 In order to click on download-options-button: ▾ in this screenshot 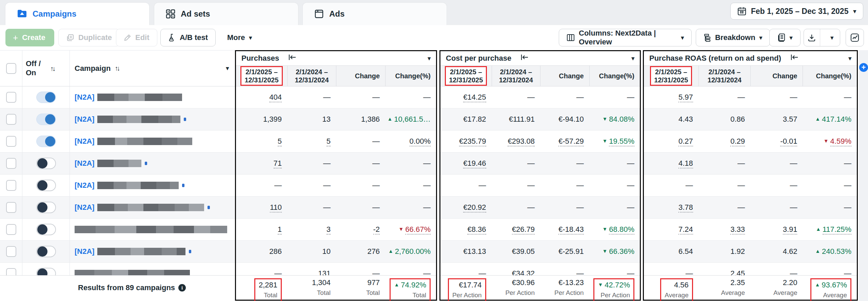, I will do `click(832, 38)`.